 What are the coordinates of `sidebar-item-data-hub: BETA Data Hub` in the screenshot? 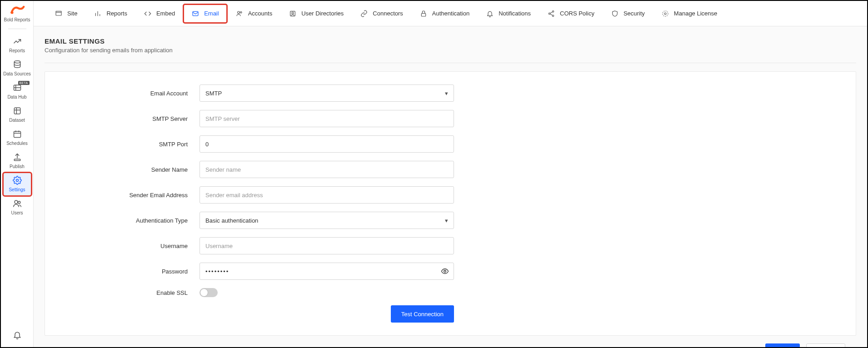 It's located at (17, 92).